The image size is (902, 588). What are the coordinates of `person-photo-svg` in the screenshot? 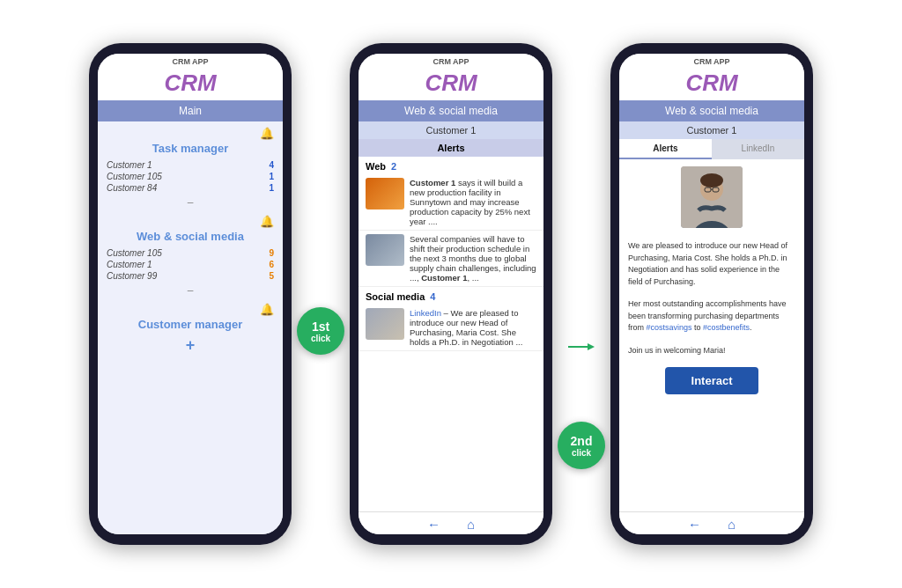 It's located at (712, 197).